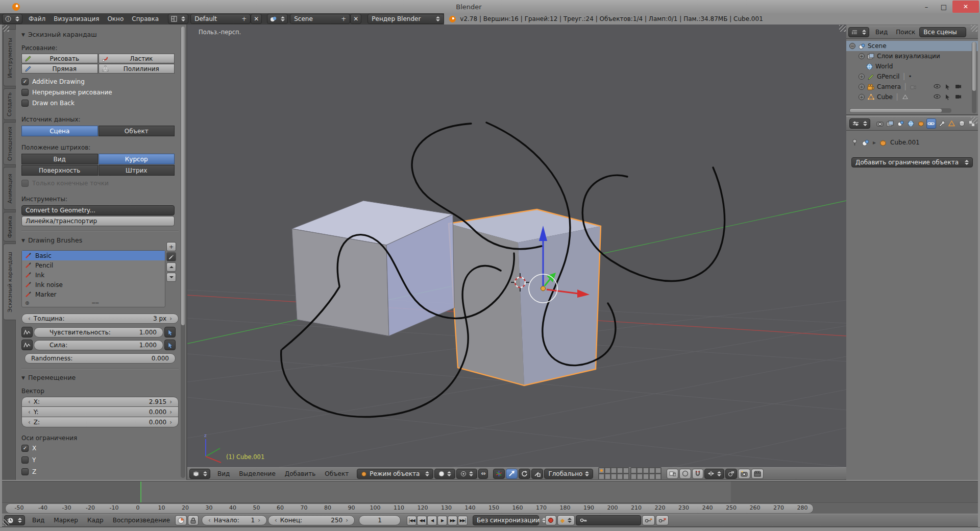 The width and height of the screenshot is (980, 531). What do you see at coordinates (244, 19) in the screenshot?
I see `add-layout-icon: +` at bounding box center [244, 19].